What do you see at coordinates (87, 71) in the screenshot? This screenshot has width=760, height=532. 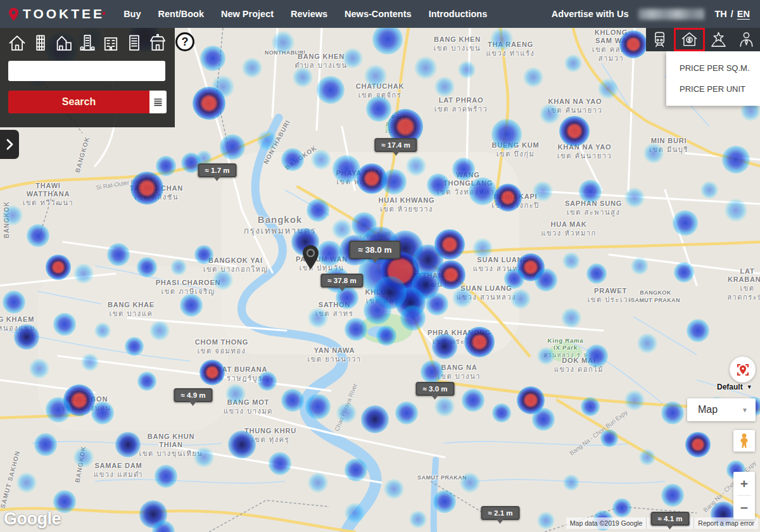 I see `search-input` at bounding box center [87, 71].